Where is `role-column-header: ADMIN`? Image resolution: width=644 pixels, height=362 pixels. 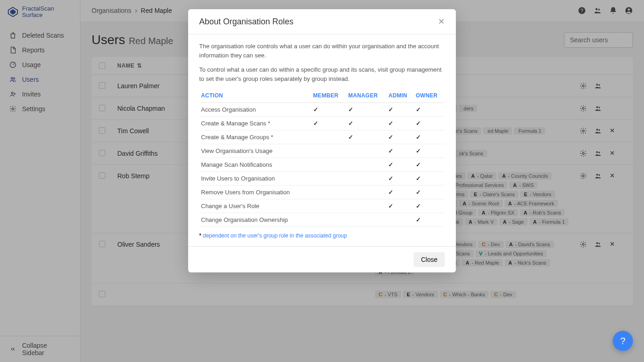 role-column-header: ADMIN is located at coordinates (400, 96).